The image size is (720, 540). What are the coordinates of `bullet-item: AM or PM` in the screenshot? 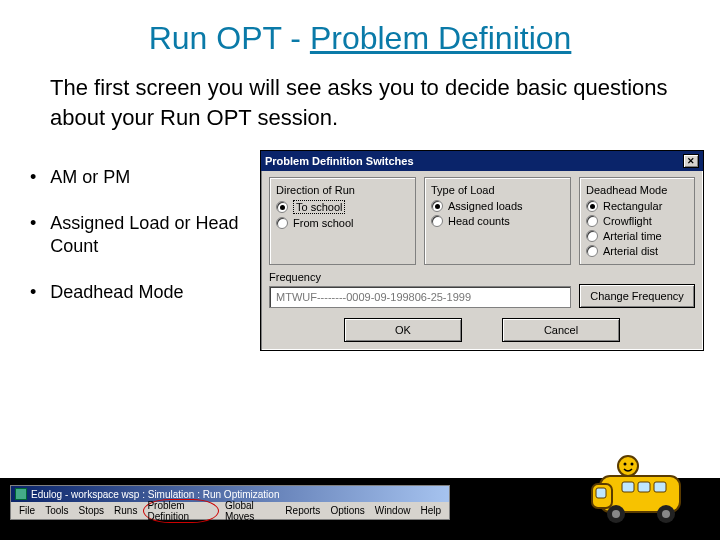 It's located at (145, 178).